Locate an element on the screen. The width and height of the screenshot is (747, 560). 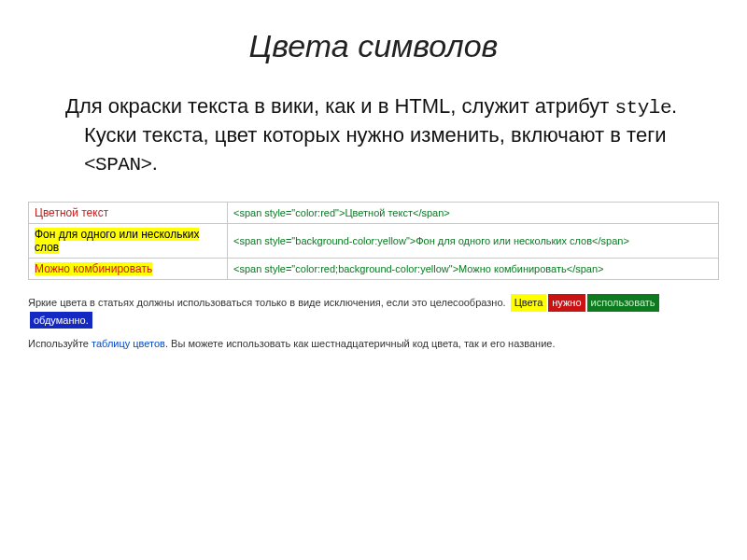
color-chip: обдуманно. is located at coordinates (62, 321).